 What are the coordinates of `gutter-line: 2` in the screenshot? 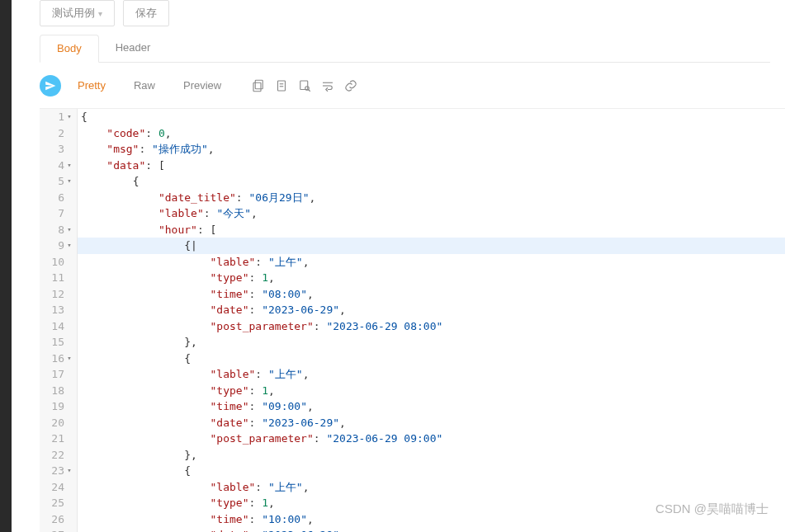 It's located at (59, 134).